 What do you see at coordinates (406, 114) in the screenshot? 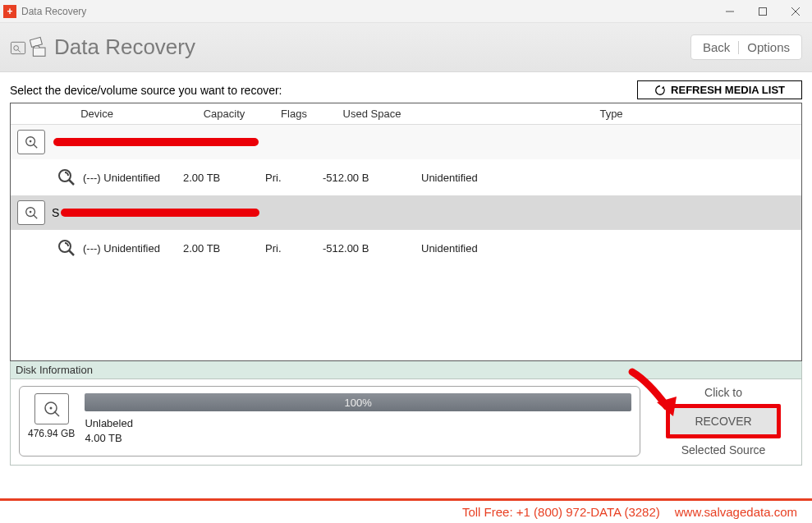
I see `table-header: Device Capacity Flags Used Space Type` at bounding box center [406, 114].